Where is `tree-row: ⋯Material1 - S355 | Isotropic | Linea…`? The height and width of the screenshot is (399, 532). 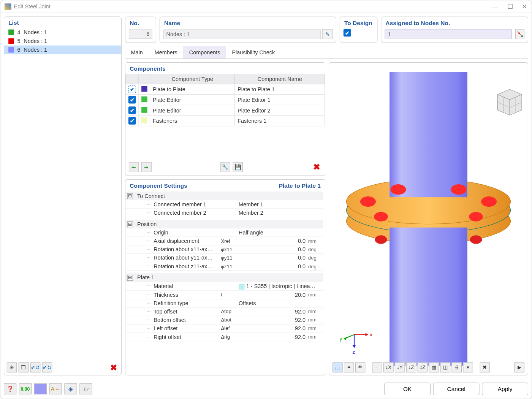 tree-row: ⋯Material1 - S355 | Isotropic | Linea… is located at coordinates (224, 287).